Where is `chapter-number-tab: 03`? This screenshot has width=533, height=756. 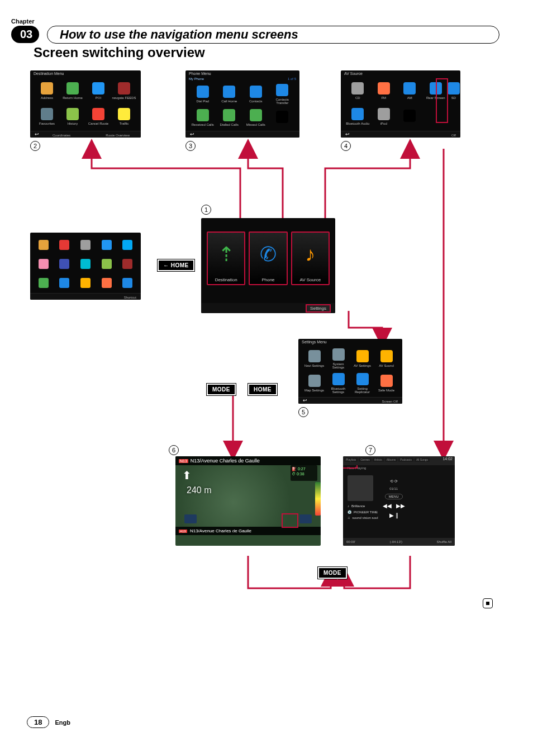
chapter-number-tab: 03 is located at coordinates (25, 35).